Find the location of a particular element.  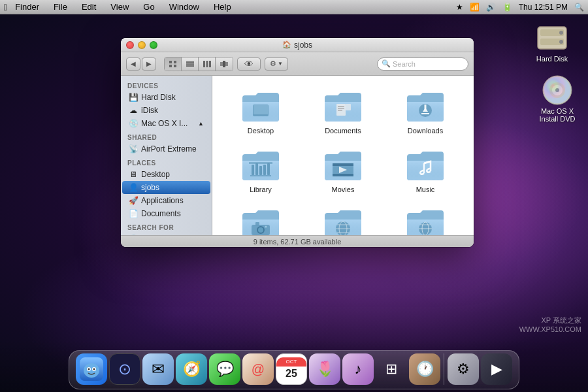

title-bar: 🏠 sjobs is located at coordinates (297, 45).